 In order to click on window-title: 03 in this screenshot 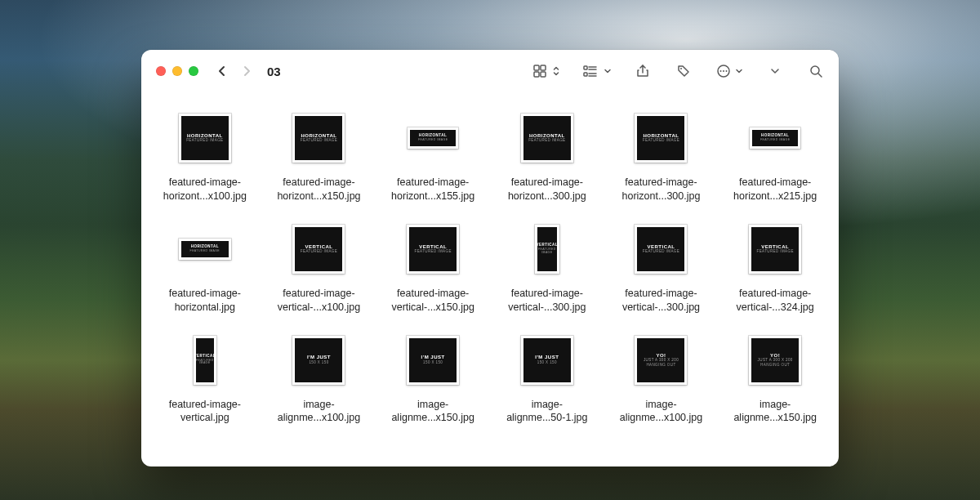, I will do `click(274, 72)`.